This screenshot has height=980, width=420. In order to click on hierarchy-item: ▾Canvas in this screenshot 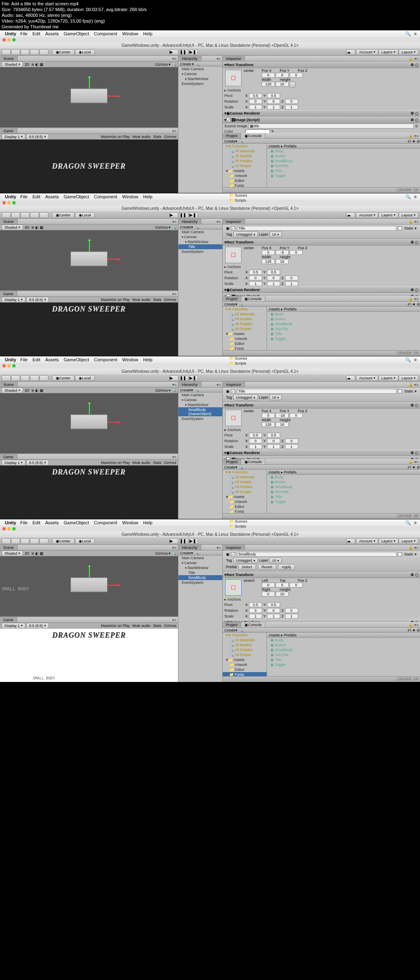, I will do `click(200, 74)`.